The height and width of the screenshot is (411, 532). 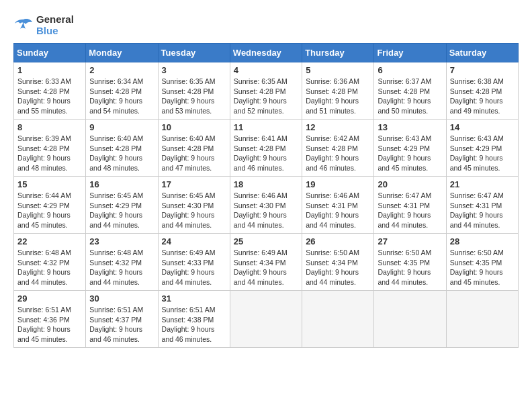 What do you see at coordinates (50, 184) in the screenshot?
I see `day-number: 15` at bounding box center [50, 184].